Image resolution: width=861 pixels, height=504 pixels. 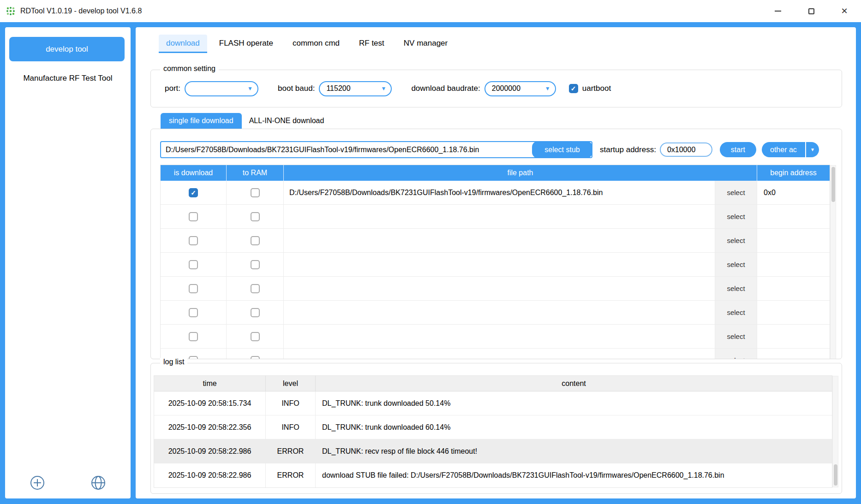 What do you see at coordinates (520, 173) in the screenshot?
I see `header-file-path: file path` at bounding box center [520, 173].